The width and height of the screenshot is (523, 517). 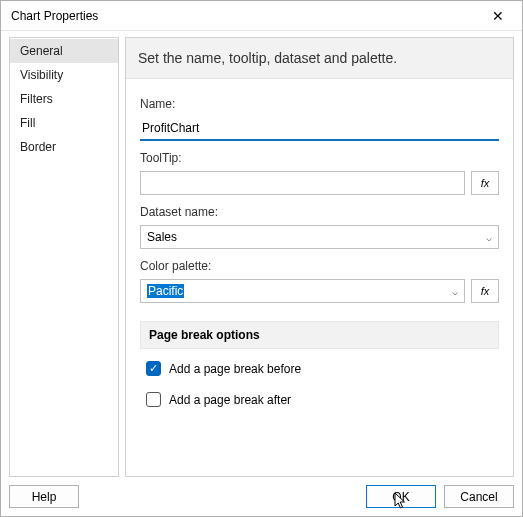 I want to click on sidebar-item-fill: Fill, so click(x=64, y=123).